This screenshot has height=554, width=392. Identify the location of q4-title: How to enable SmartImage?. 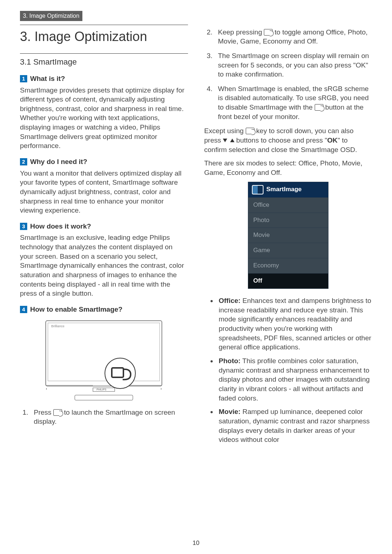
(76, 309).